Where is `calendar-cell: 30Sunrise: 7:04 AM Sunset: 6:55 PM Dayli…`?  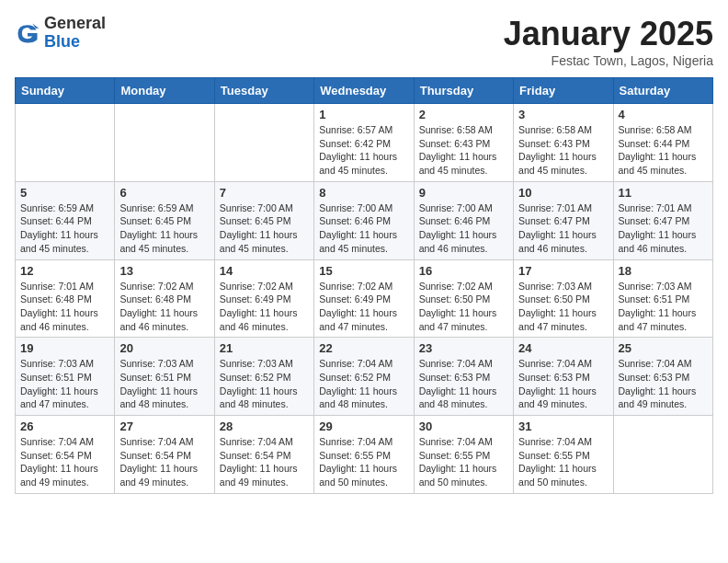 calendar-cell: 30Sunrise: 7:04 AM Sunset: 6:55 PM Dayli… is located at coordinates (463, 454).